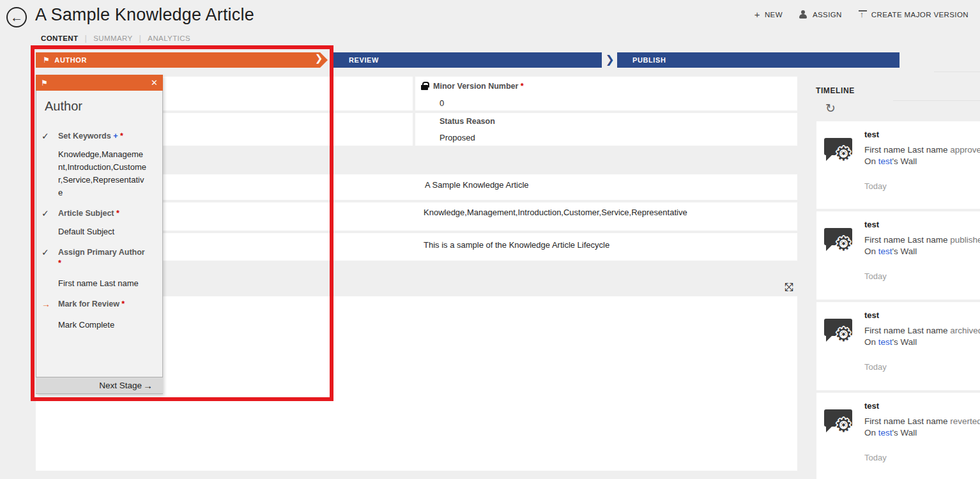 The image size is (980, 479). Describe the element at coordinates (47, 304) in the screenshot. I see `current-step-arrow-icon: →` at that location.